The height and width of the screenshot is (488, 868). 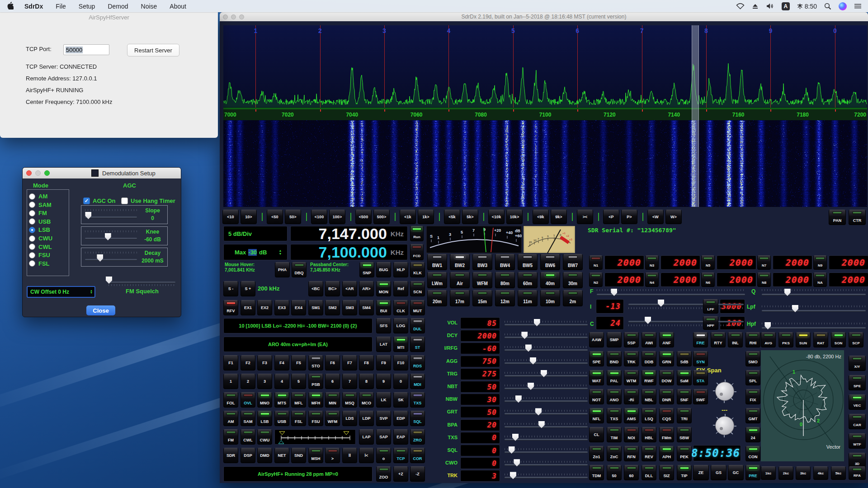 I want to click on menu-item-setup: Setup, so click(x=87, y=6).